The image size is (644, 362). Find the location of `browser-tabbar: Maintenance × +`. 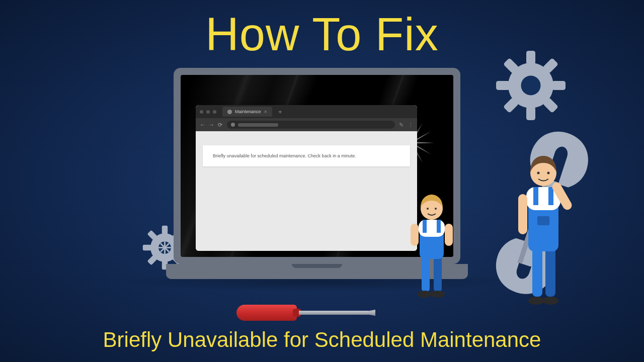

browser-tabbar: Maintenance × + is located at coordinates (306, 112).